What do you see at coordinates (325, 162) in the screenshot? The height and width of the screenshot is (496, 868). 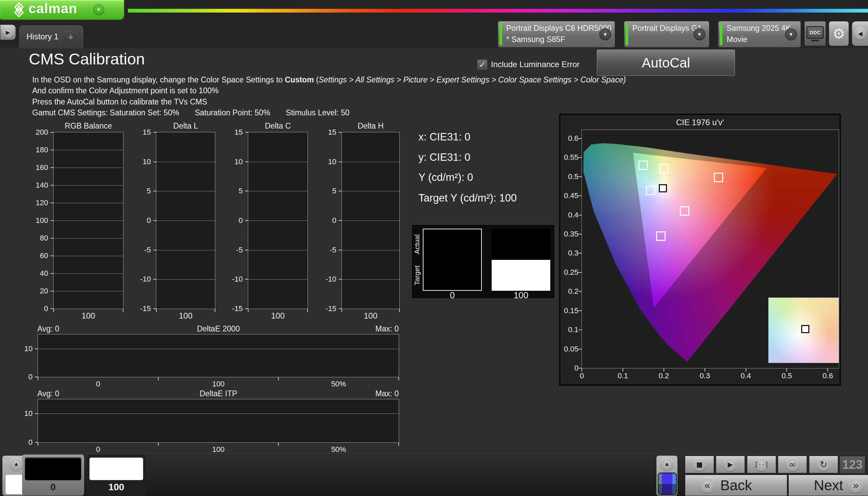 I see `y-tick-label: 10` at bounding box center [325, 162].